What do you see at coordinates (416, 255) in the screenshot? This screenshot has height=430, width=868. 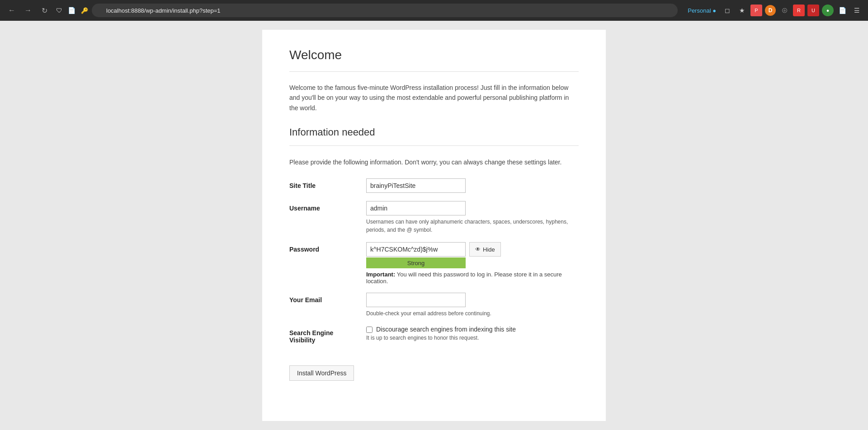 I see `password-input-group: Strong` at bounding box center [416, 255].